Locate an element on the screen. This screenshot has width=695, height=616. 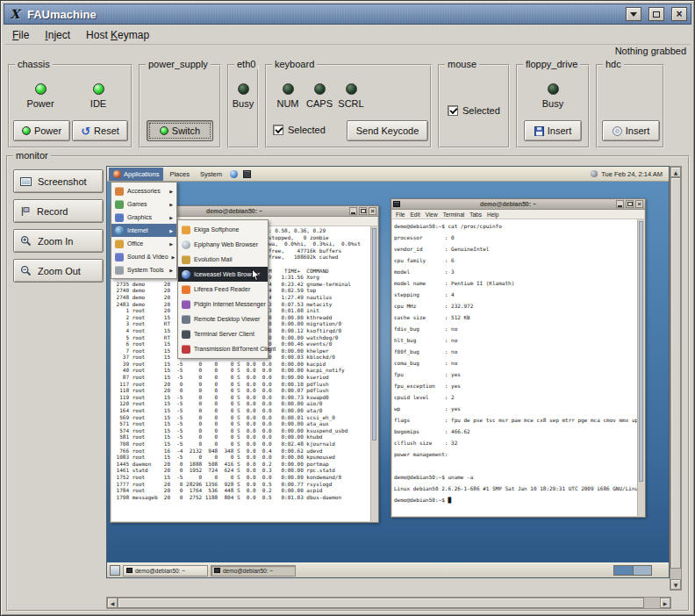
terminal-line: processor : 0 is located at coordinates (514, 237).